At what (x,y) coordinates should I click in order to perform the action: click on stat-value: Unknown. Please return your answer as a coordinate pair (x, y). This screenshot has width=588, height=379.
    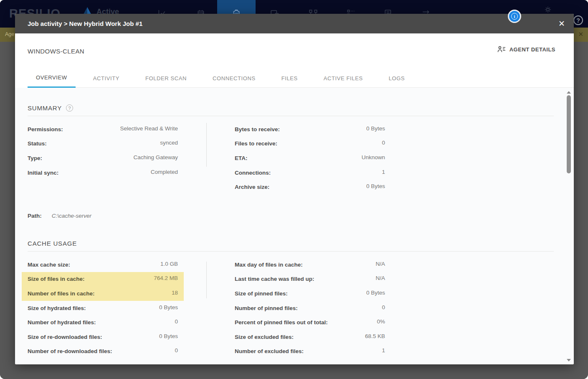
    Looking at the image, I should click on (373, 157).